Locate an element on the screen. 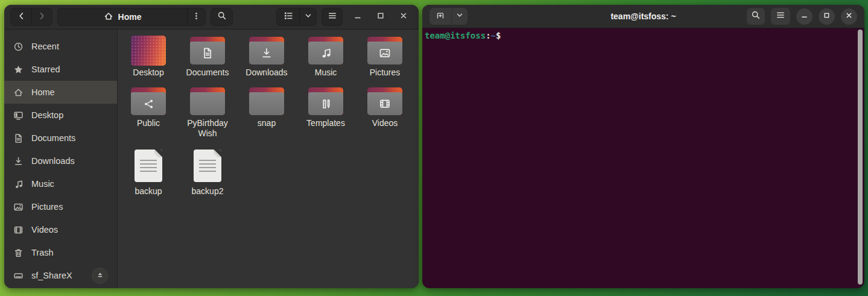 Image resolution: width=868 pixels, height=296 pixels. close-button is located at coordinates (404, 17).